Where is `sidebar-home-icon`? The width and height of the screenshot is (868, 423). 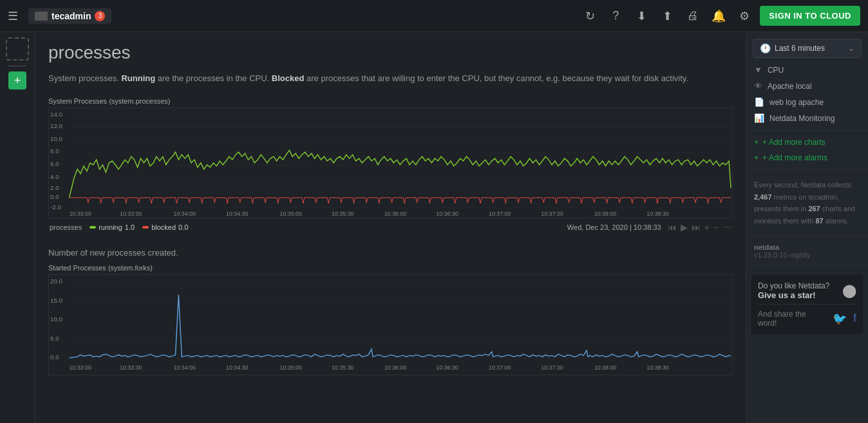 sidebar-home-icon is located at coordinates (17, 49).